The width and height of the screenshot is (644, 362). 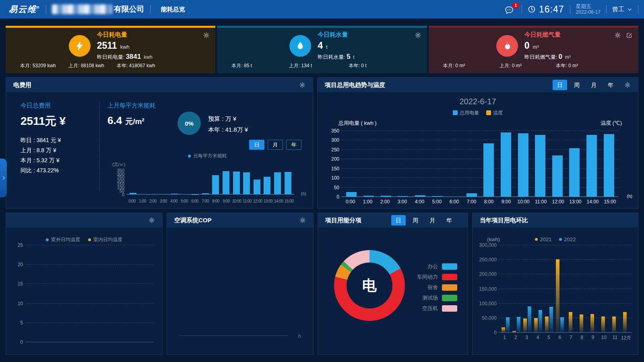 What do you see at coordinates (568, 239) in the screenshot?
I see `legend-item-2022: 2022` at bounding box center [568, 239].